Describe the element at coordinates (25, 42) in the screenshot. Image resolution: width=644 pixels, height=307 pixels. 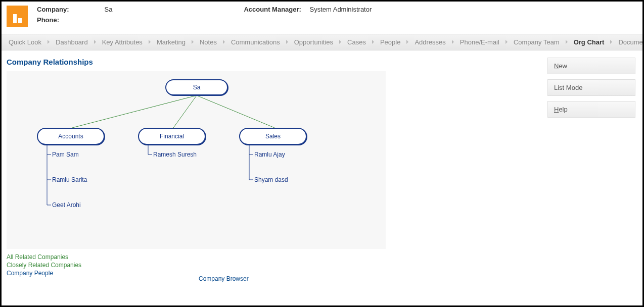
I see `tab-quick-look: Quick Look` at that location.